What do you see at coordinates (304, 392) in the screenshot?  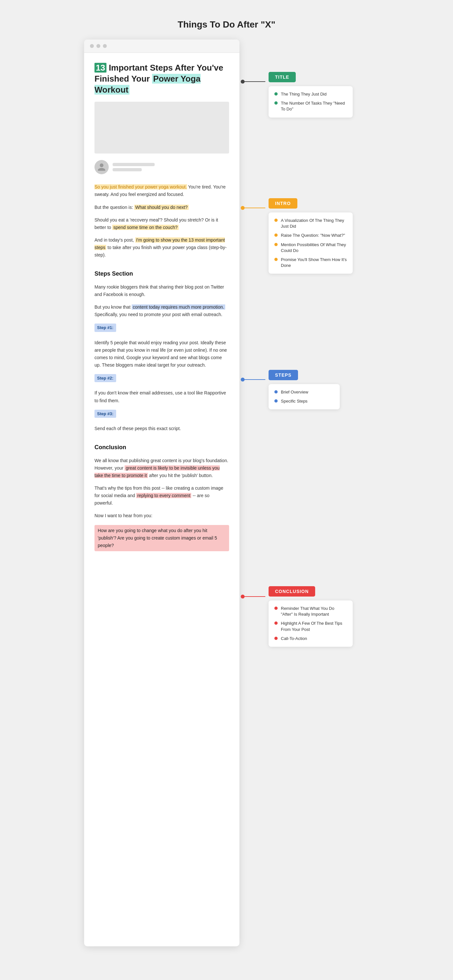 I see `steps-item-1: Brief Overview` at bounding box center [304, 392].